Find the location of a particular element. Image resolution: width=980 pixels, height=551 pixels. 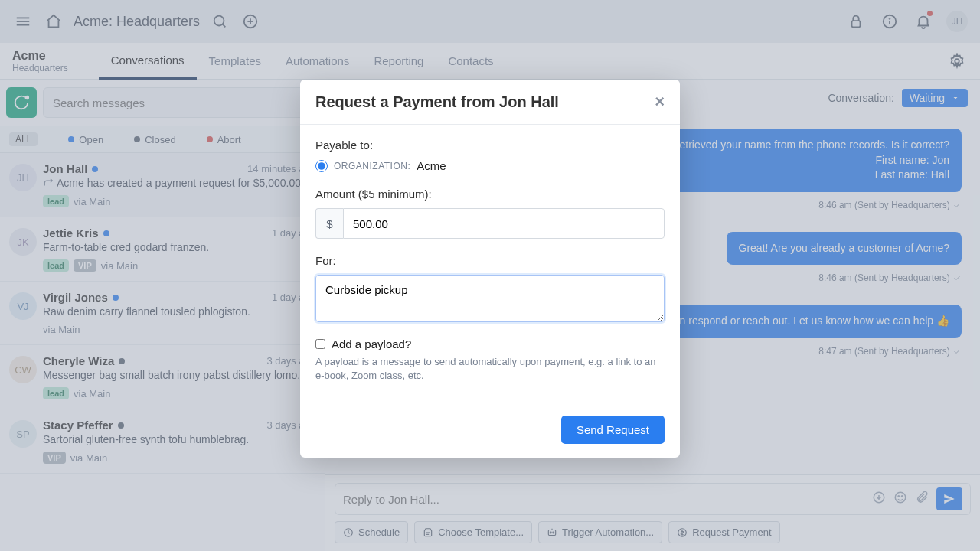

org-value: Acme is located at coordinates (431, 165).